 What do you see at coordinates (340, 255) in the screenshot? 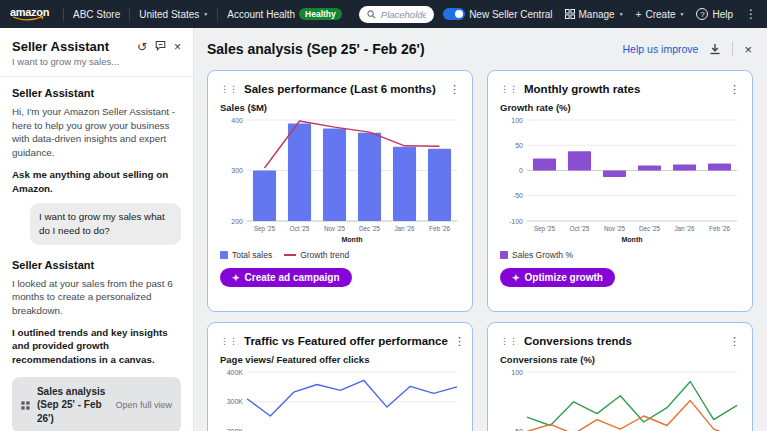
I see `chart-legend: Total salesGrowth trend` at bounding box center [340, 255].